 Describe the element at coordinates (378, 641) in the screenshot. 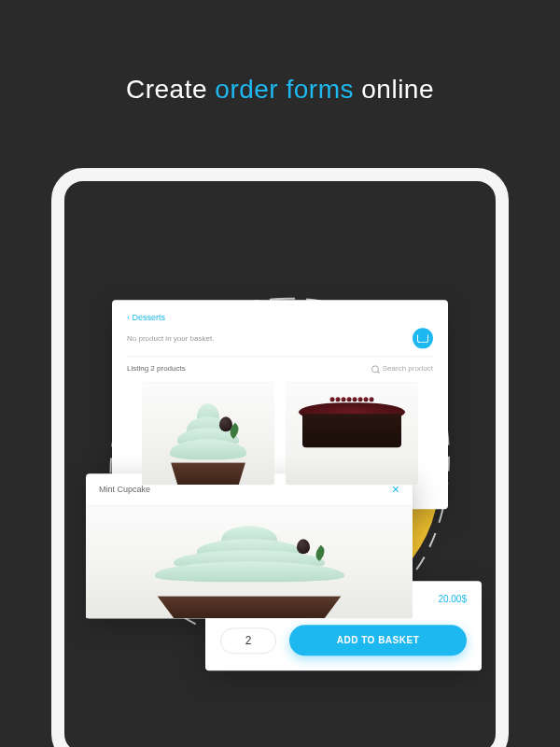

I see `add-to-basket-button: ADD TO BASKET` at that location.